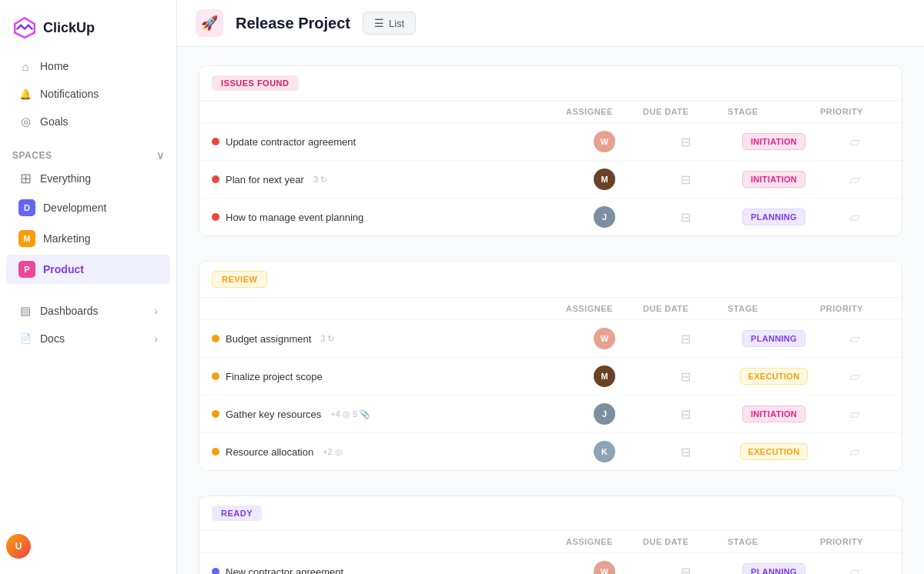  Describe the element at coordinates (855, 542) in the screenshot. I see `col-priority-3: PRIORITY` at that location.